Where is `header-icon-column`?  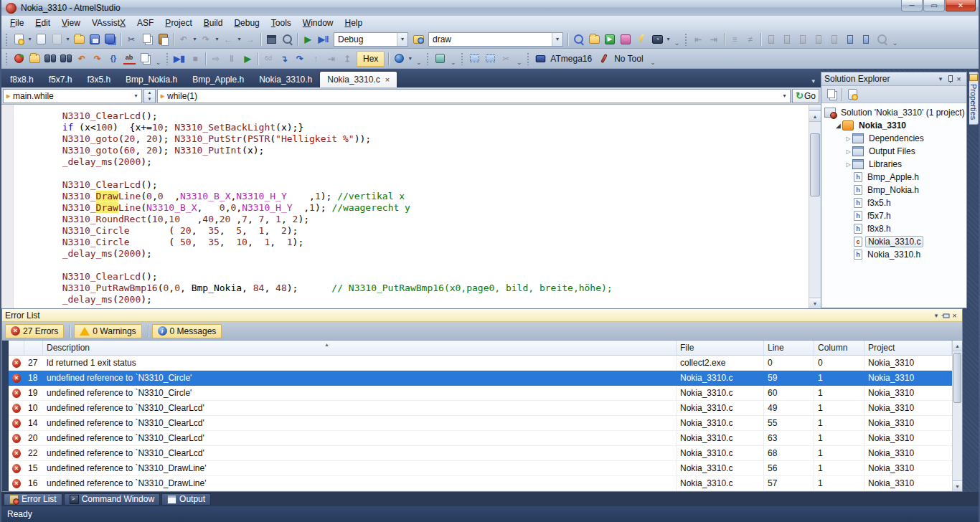 header-icon-column is located at coordinates (17, 348).